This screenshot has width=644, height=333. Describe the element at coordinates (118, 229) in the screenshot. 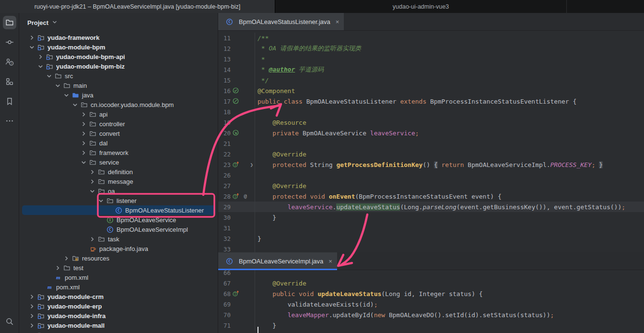

I see `tree-item-bpmoaleaveserviceimpl: CBpmOALeaveServiceImpl` at that location.